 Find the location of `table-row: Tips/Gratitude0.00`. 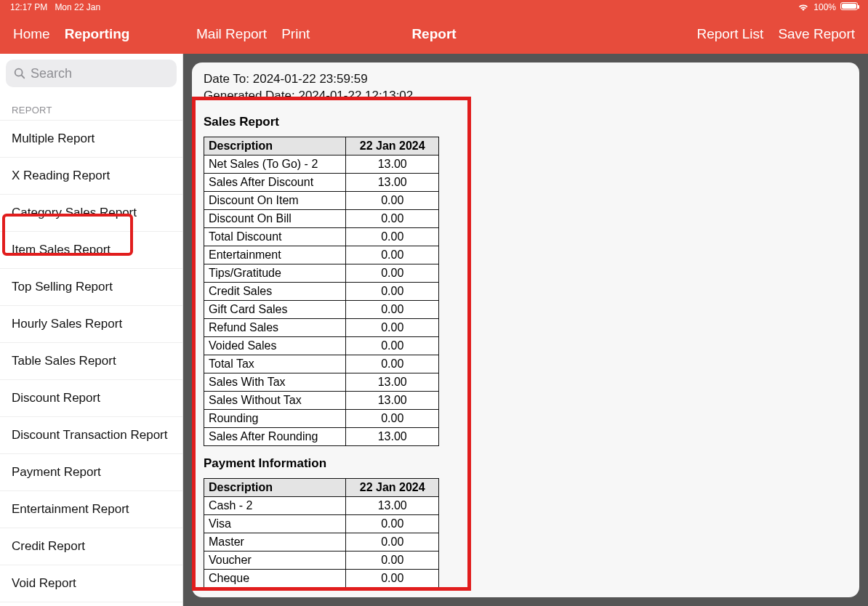

table-row: Tips/Gratitude0.00 is located at coordinates (321, 273).